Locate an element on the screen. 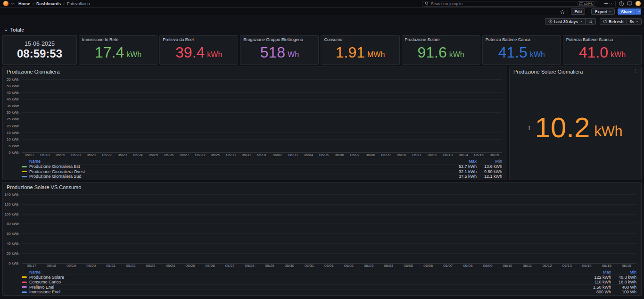  time-range-picker: Last 30 days is located at coordinates (565, 22).